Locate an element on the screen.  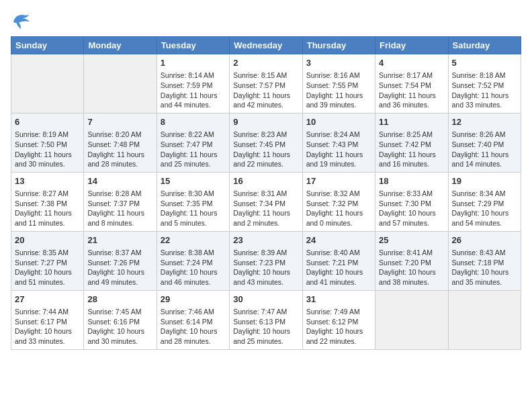
calendar-cell: 5Sunrise: 8:18 AM Sunset: 7:52 PM Daylig… is located at coordinates (484, 84).